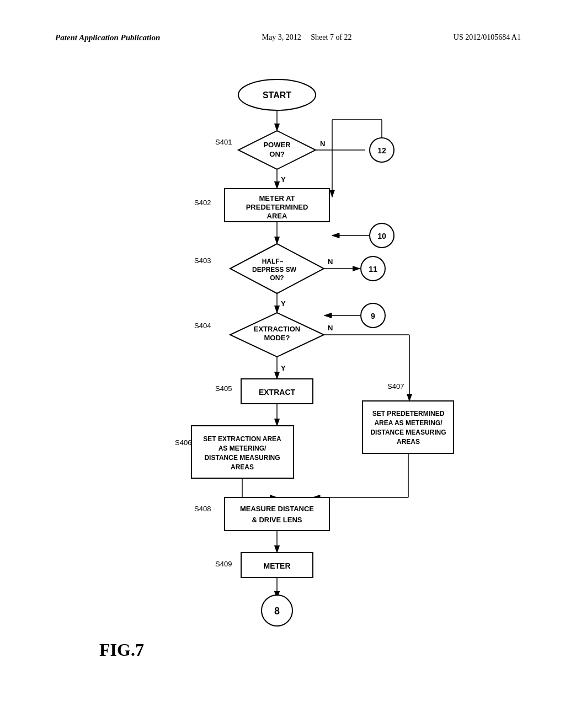  What do you see at coordinates (223, 564) in the screenshot?
I see `s409-label: S409` at bounding box center [223, 564].